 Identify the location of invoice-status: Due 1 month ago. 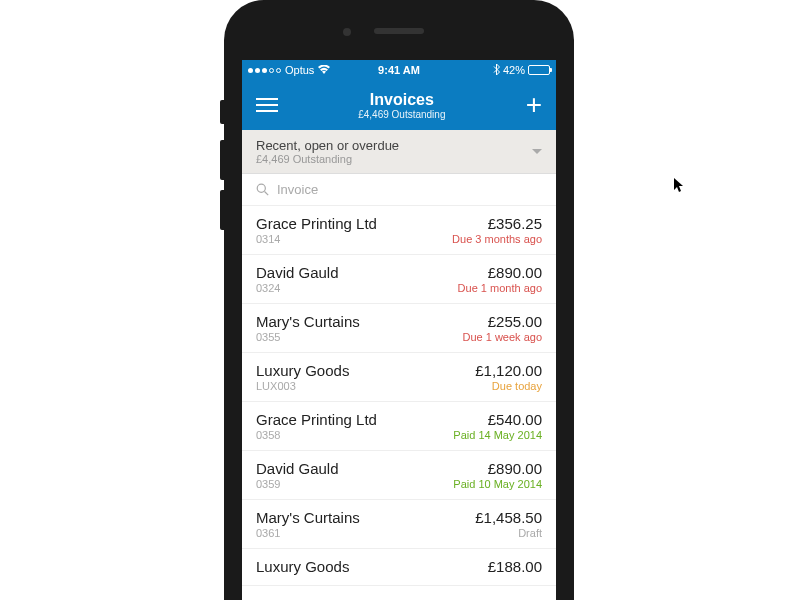
(500, 288).